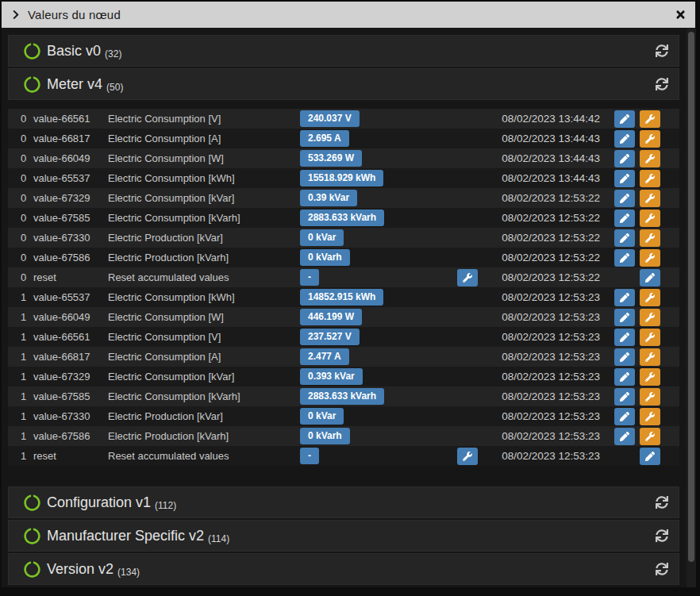 The width and height of the screenshot is (700, 596). Describe the element at coordinates (344, 569) in the screenshot. I see `section-header-version: Version v2 (134)` at that location.